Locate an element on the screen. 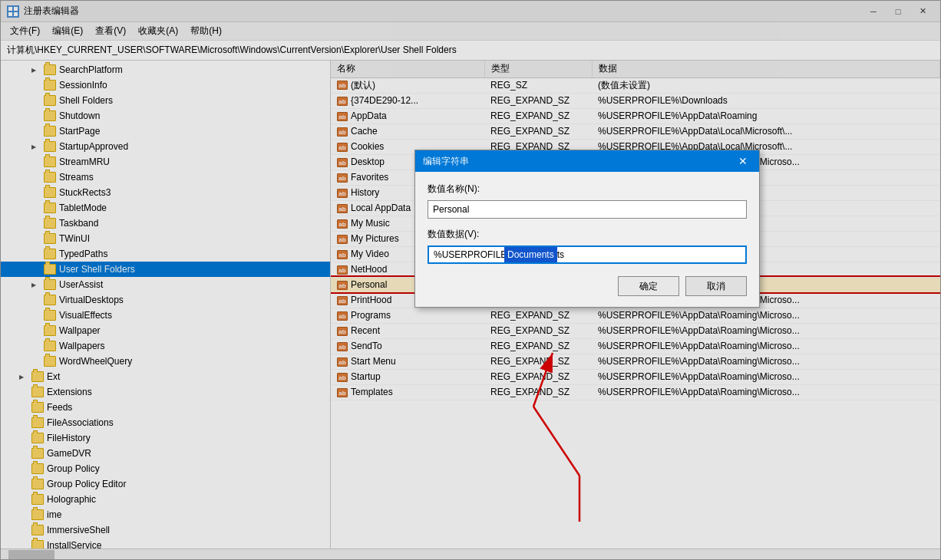 The width and height of the screenshot is (941, 560). menu-help: 帮助(H) is located at coordinates (206, 31).